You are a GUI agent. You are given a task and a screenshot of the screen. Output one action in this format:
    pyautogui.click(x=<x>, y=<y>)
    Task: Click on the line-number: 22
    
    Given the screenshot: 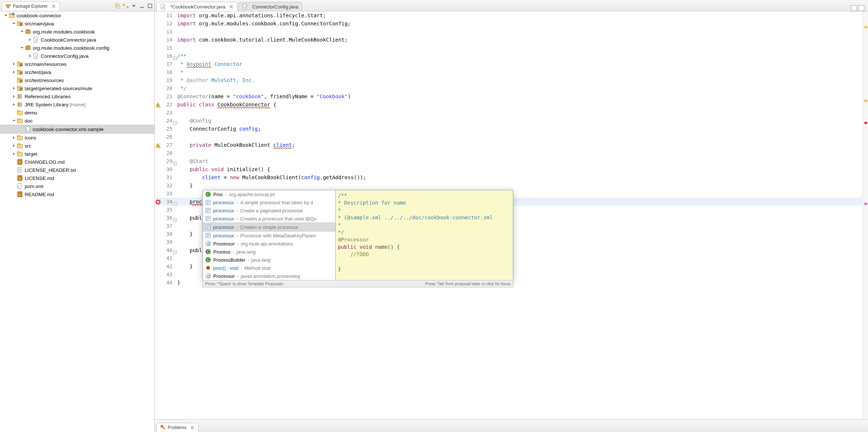 What is the action you would take?
    pyautogui.click(x=165, y=105)
    